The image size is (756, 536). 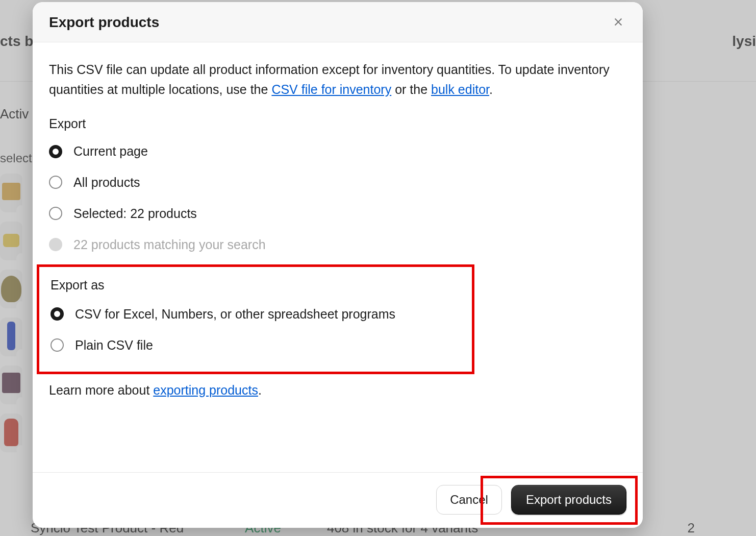 What do you see at coordinates (256, 314) in the screenshot?
I see `radio-csv-excel: CSV for Excel, Numbers, or other spreads…` at bounding box center [256, 314].